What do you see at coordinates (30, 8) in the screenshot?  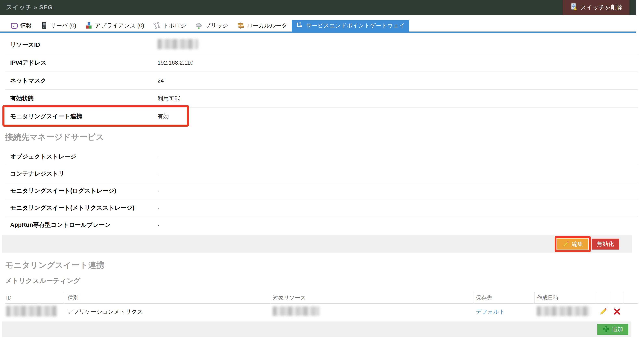 I see `breadcrumb: スイッチ » SEG` at bounding box center [30, 8].